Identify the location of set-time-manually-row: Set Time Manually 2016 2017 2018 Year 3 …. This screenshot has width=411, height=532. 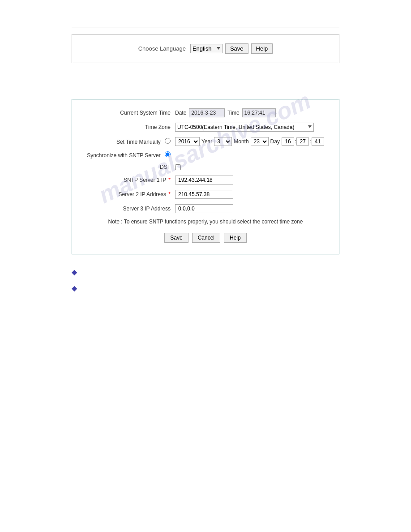
(206, 142).